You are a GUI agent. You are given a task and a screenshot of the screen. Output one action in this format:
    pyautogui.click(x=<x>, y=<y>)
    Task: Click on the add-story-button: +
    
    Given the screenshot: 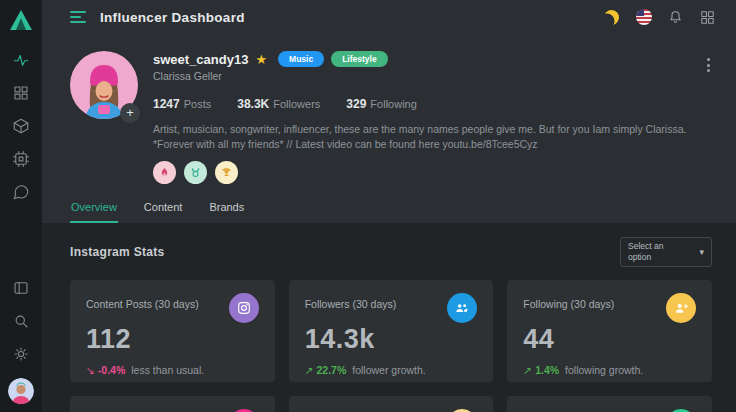 What is the action you would take?
    pyautogui.click(x=130, y=113)
    